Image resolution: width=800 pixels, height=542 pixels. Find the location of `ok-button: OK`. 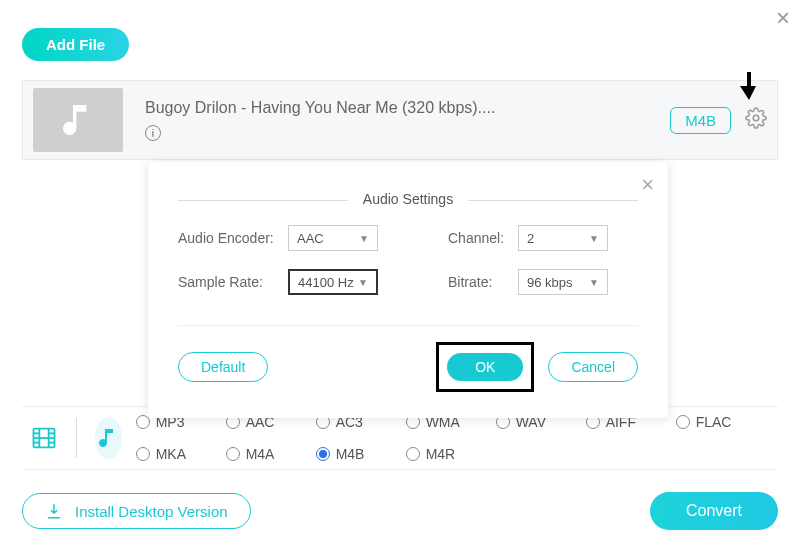

ok-button: OK is located at coordinates (485, 367).